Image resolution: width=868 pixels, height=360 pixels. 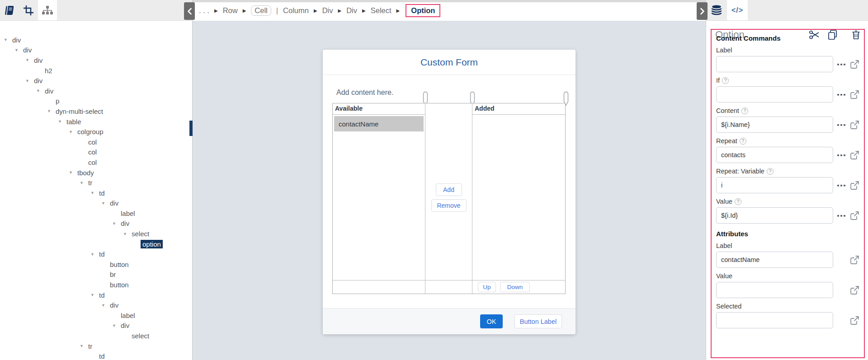 I want to click on tree-node-table: ▼table, so click(x=96, y=122).